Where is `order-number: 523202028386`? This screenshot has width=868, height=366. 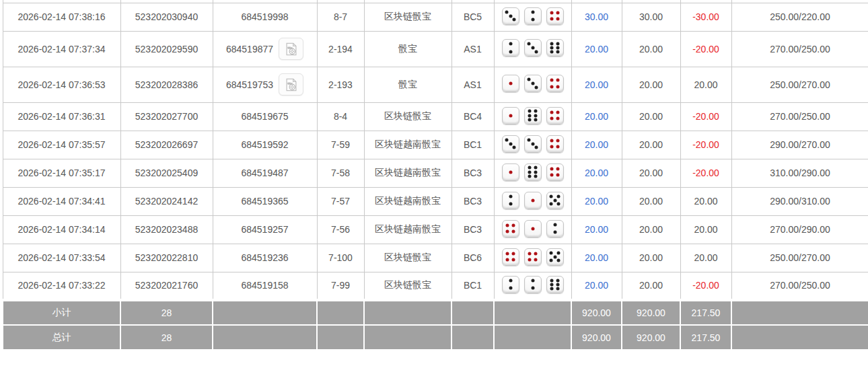 order-number: 523202028386 is located at coordinates (167, 85).